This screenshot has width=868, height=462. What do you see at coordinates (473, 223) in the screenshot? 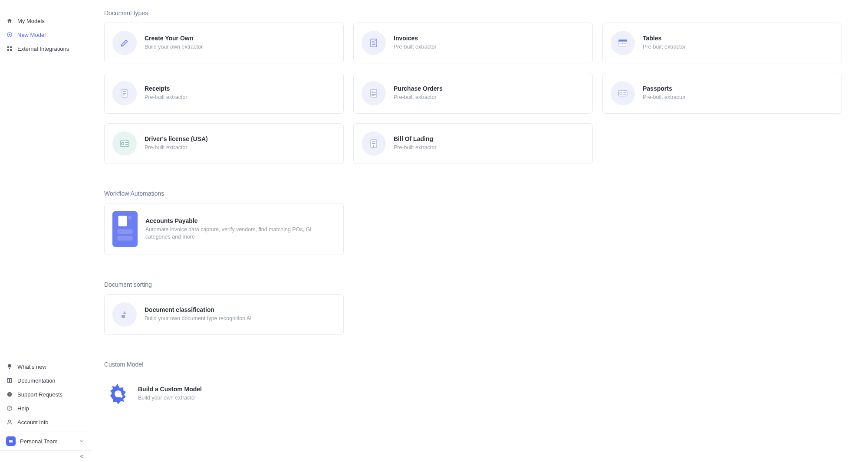
I see `section-workflow-automations: Workflow Automations Accounts Payable Au…` at bounding box center [473, 223].